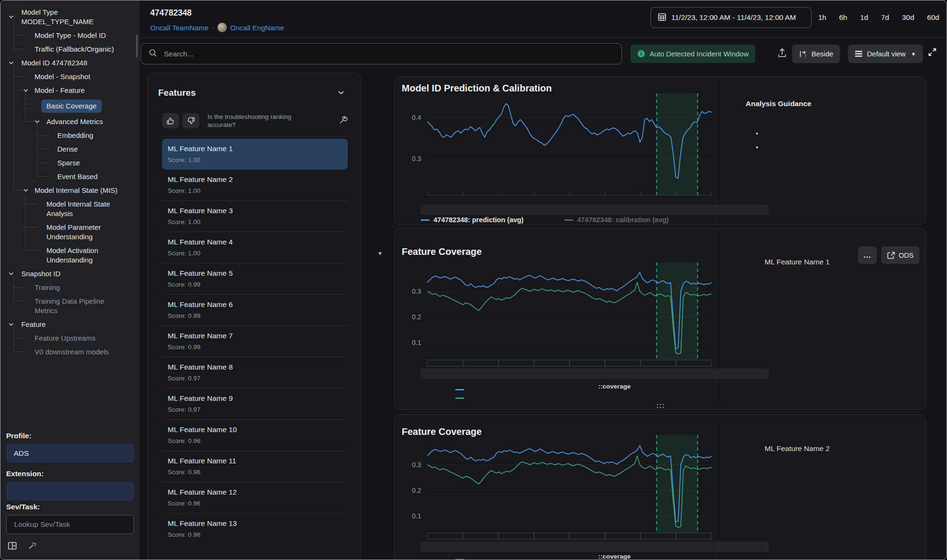  What do you see at coordinates (63, 77) in the screenshot?
I see `tree-item-label: Model - Snapshot` at bounding box center [63, 77].